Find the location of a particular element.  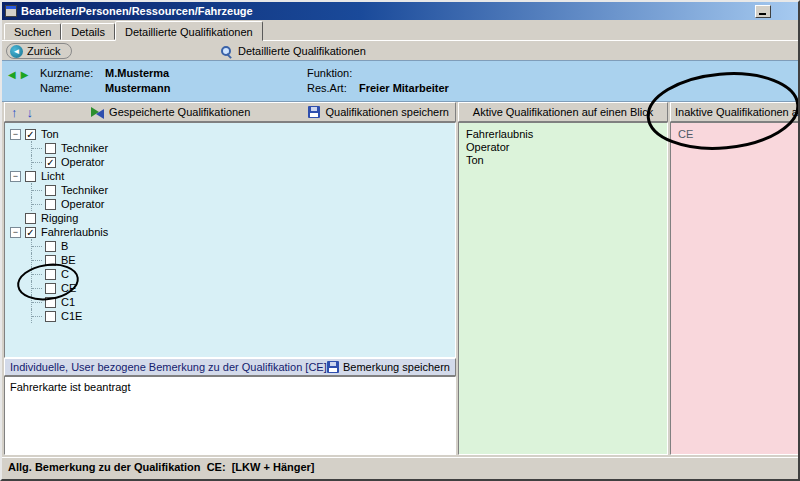

resart-label: Res.Art: is located at coordinates (333, 88).